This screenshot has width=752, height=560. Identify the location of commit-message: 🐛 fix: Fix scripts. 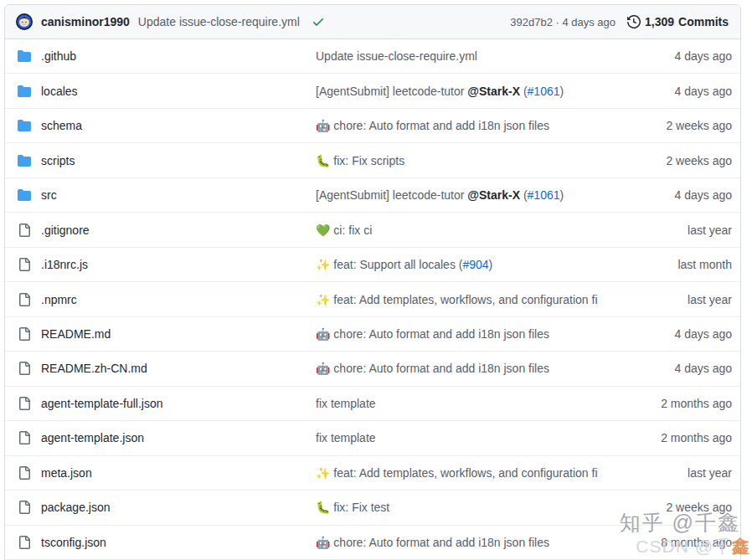
(457, 161).